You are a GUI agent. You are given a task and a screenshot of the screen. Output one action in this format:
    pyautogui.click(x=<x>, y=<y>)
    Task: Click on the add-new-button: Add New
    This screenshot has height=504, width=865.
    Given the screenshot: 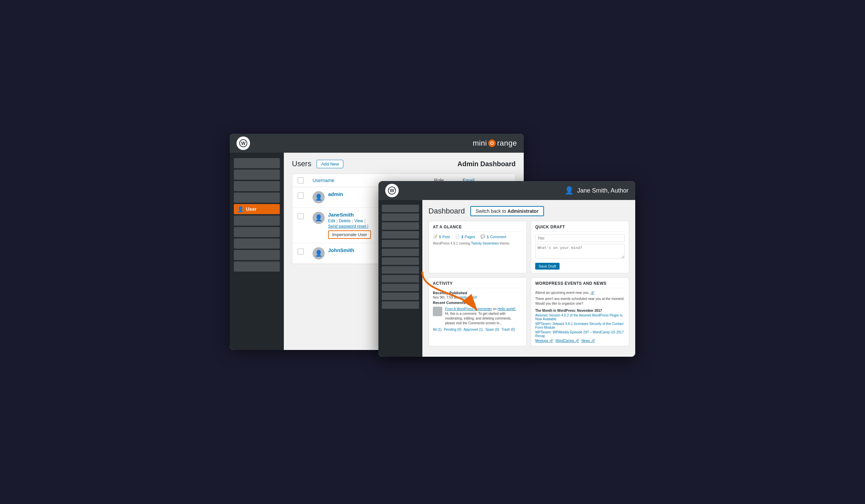 What is the action you would take?
    pyautogui.click(x=330, y=164)
    